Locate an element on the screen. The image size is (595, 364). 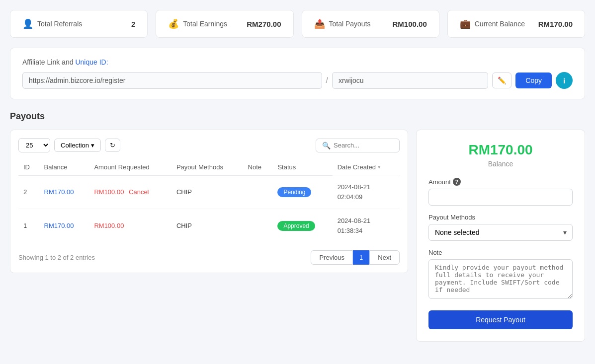
balance-icon: 💼 is located at coordinates (465, 24).